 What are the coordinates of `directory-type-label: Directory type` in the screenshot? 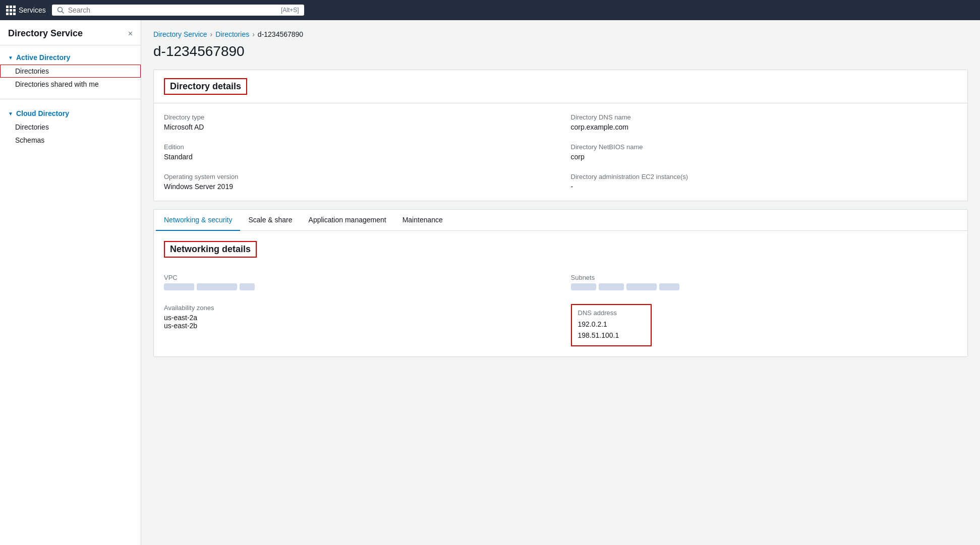 It's located at (357, 117).